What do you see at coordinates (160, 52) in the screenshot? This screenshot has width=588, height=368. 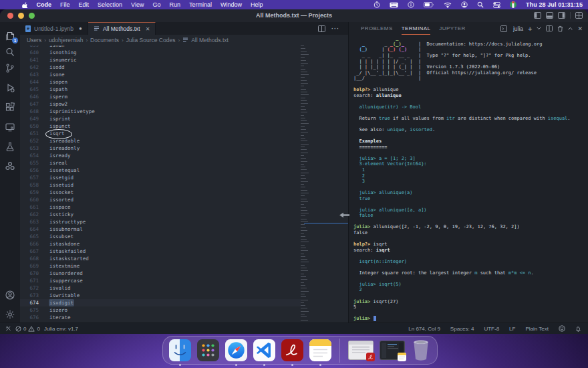 I see `code-line-640: 640isnothing` at bounding box center [160, 52].